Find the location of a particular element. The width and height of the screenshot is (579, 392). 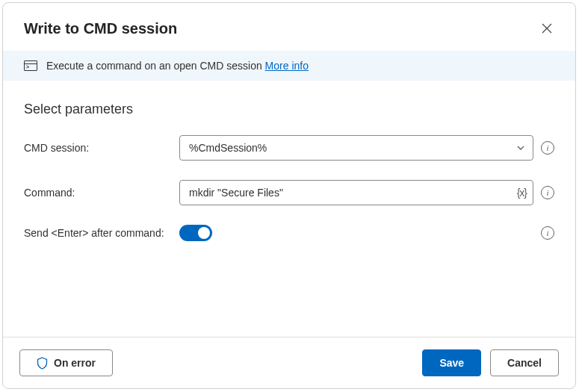

command-label: Command: is located at coordinates (102, 193).